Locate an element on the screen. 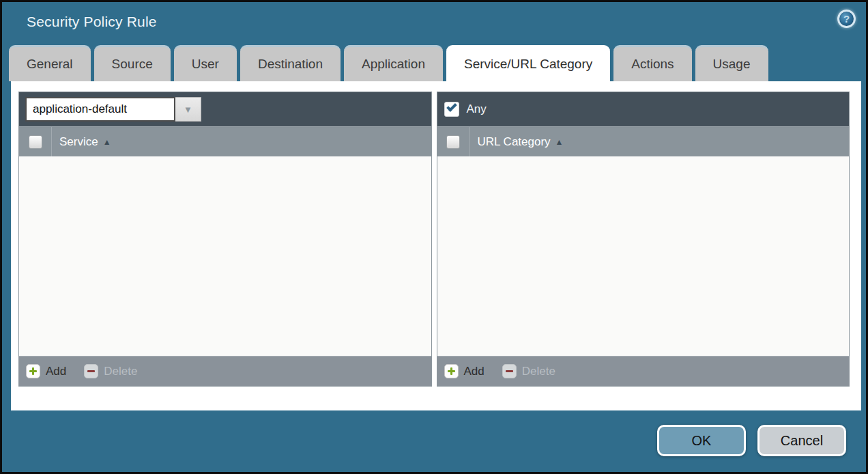 This screenshot has width=868, height=474. url-category-footer: Add Delete is located at coordinates (643, 371).